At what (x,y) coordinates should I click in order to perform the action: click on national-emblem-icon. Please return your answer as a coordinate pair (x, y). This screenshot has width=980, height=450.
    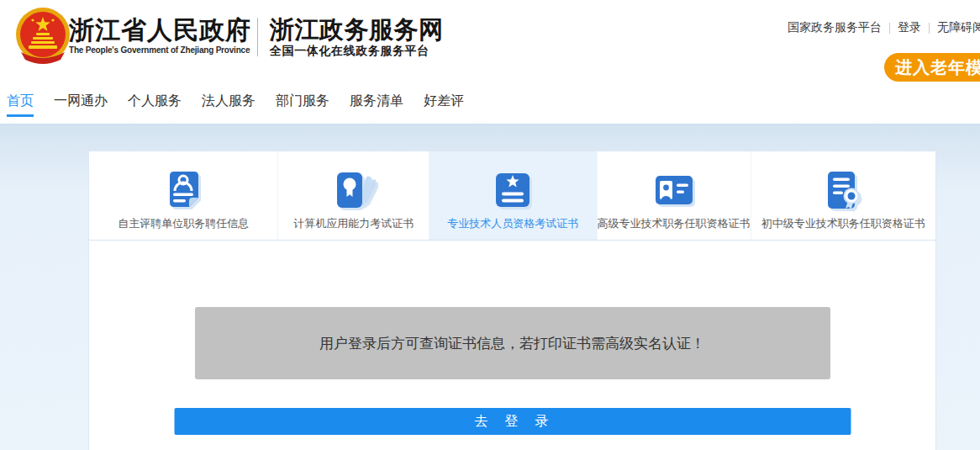
    Looking at the image, I should click on (43, 35).